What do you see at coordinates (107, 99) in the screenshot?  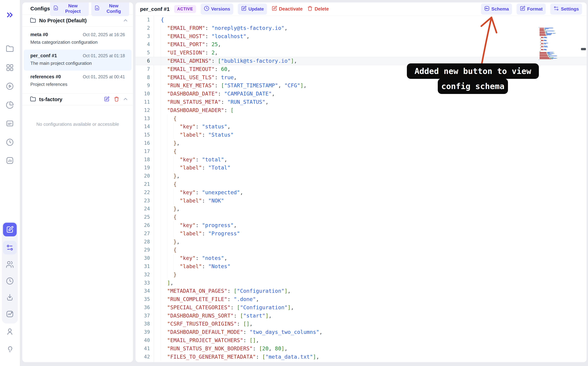 I see `edit-project-icon` at bounding box center [107, 99].